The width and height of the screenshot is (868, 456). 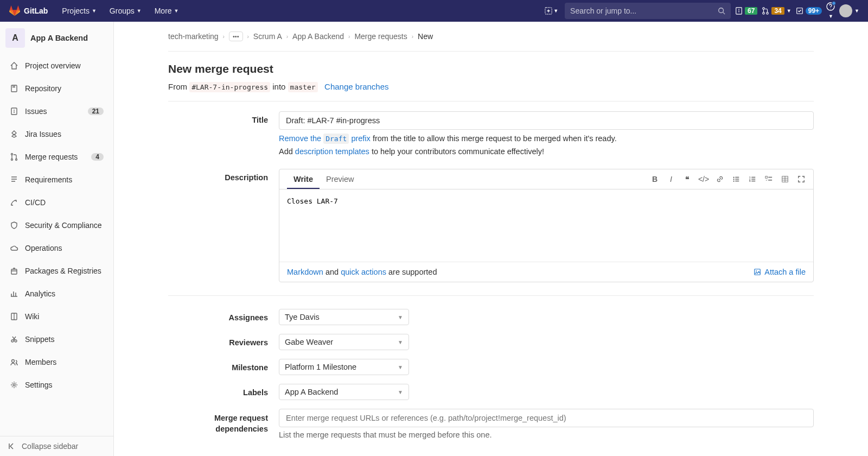 I want to click on attach-icon, so click(x=757, y=272).